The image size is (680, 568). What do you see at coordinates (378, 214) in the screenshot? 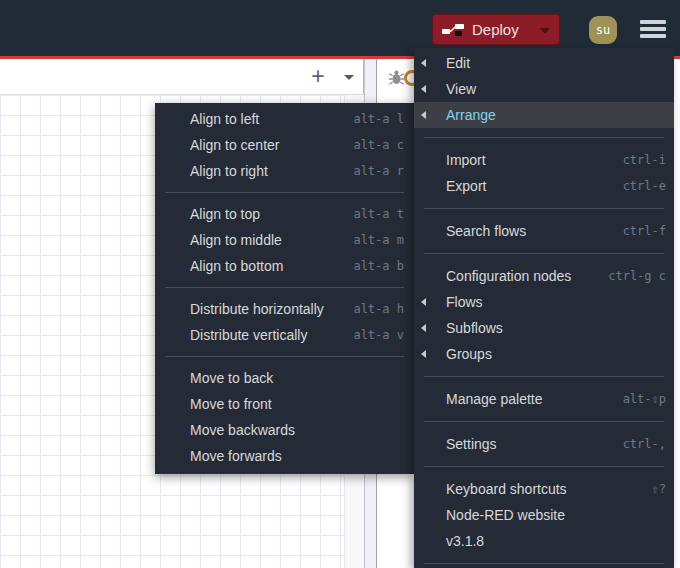
I see `shortcut-label: alt-a t` at bounding box center [378, 214].